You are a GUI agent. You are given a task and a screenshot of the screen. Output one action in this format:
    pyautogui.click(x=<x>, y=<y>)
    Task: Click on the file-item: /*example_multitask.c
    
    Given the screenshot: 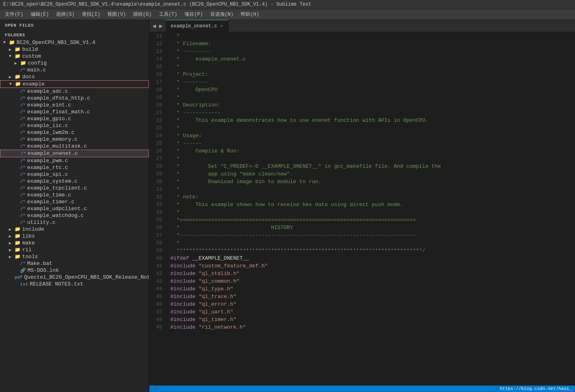 What is the action you would take?
    pyautogui.click(x=74, y=146)
    